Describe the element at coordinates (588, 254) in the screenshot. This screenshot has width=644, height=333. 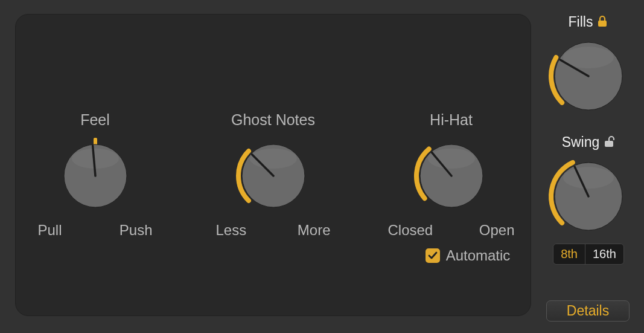
I see `swing-resolution-segmented: 8th16th` at that location.